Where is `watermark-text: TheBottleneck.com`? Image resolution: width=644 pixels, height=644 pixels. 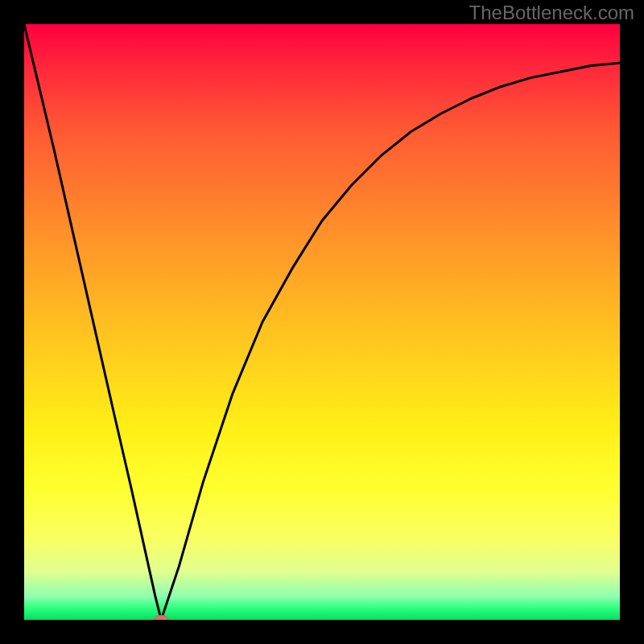 watermark-text: TheBottleneck.com is located at coordinates (552, 13).